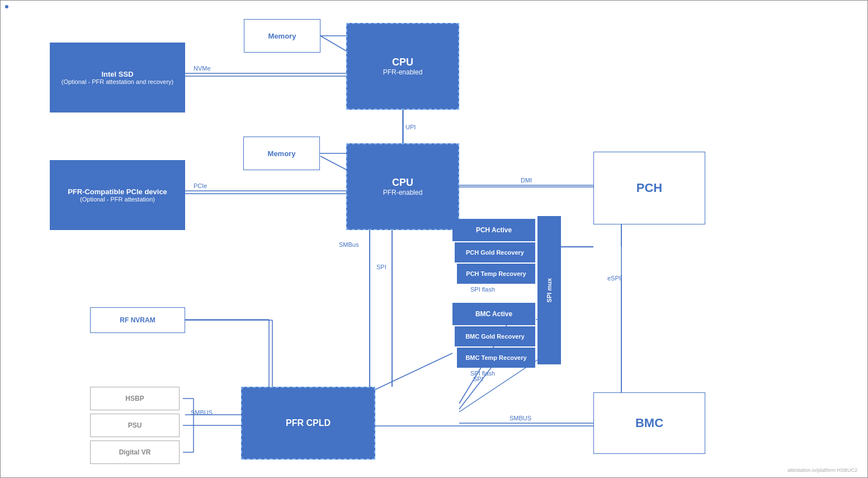 Image resolution: width=868 pixels, height=478 pixels. What do you see at coordinates (495, 336) in the screenshot?
I see `bmc-gold-box: BMC Gold Recovery` at bounding box center [495, 336].